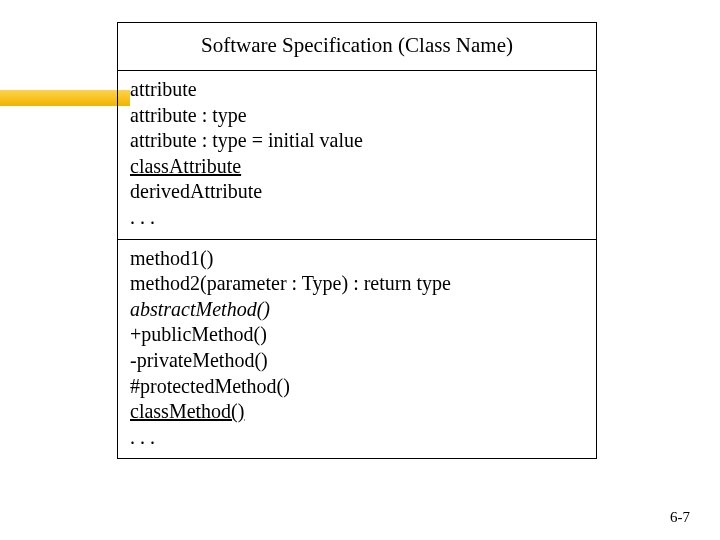  I want to click on attribute-line: attribute : type, so click(357, 116).